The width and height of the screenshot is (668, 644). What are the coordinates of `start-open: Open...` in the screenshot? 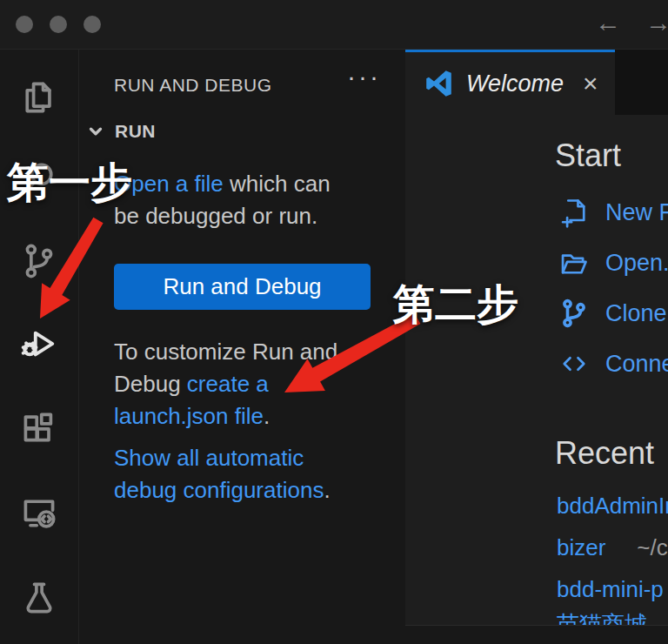 It's located at (613, 263).